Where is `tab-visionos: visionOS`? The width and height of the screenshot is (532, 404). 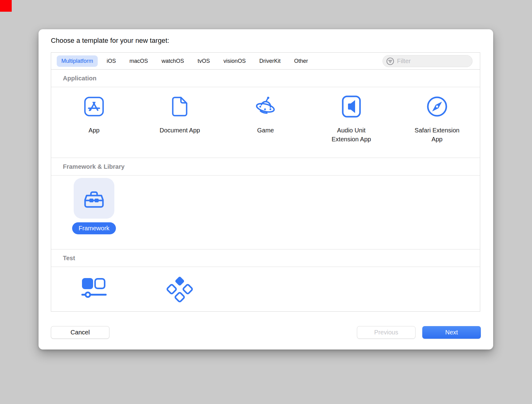
tab-visionos: visionOS is located at coordinates (235, 61).